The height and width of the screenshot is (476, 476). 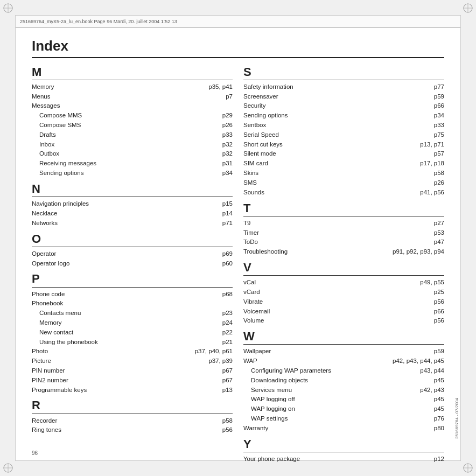 What do you see at coordinates (131, 304) in the screenshot?
I see `entry-label: Phonebook` at bounding box center [131, 304].